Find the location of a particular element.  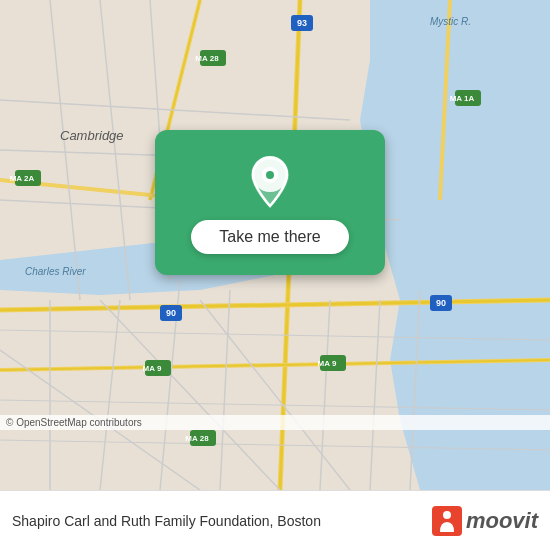

location-pin-icon is located at coordinates (270, 182).